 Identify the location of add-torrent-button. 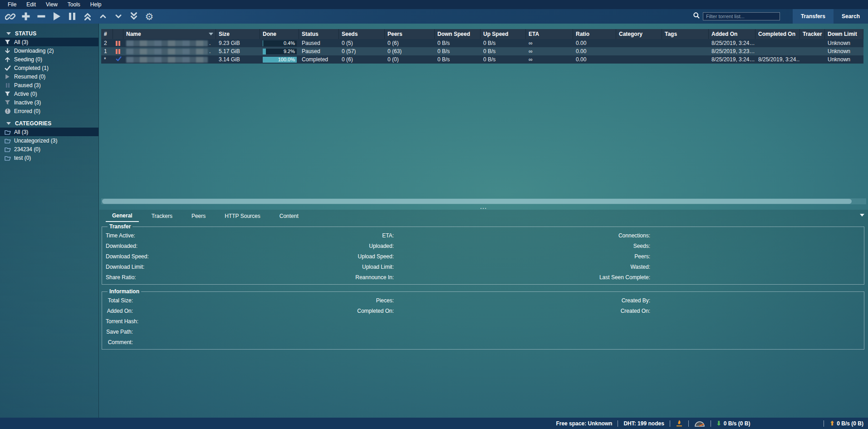
(26, 16).